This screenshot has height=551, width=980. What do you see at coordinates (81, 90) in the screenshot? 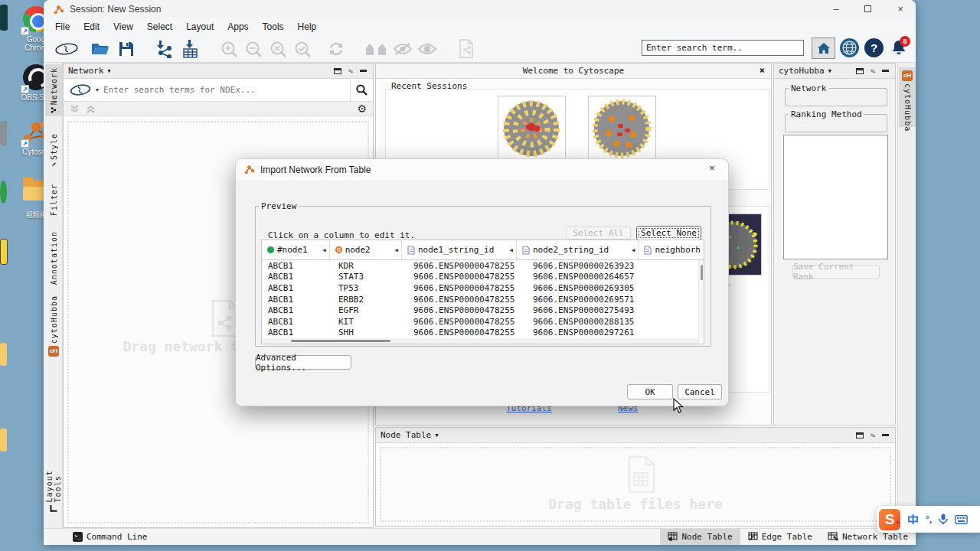
I see `ndex-logo-icon` at bounding box center [81, 90].